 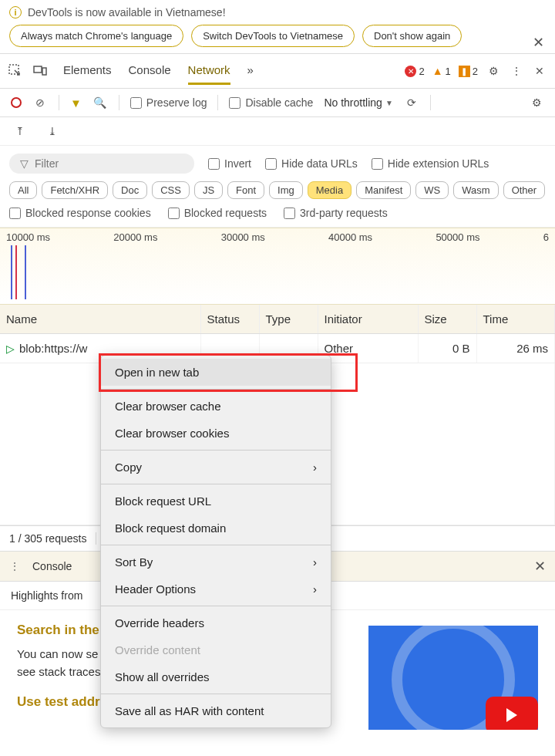 I want to click on hide-extension-urls-checkbox: Hide extension URLs, so click(x=430, y=164).